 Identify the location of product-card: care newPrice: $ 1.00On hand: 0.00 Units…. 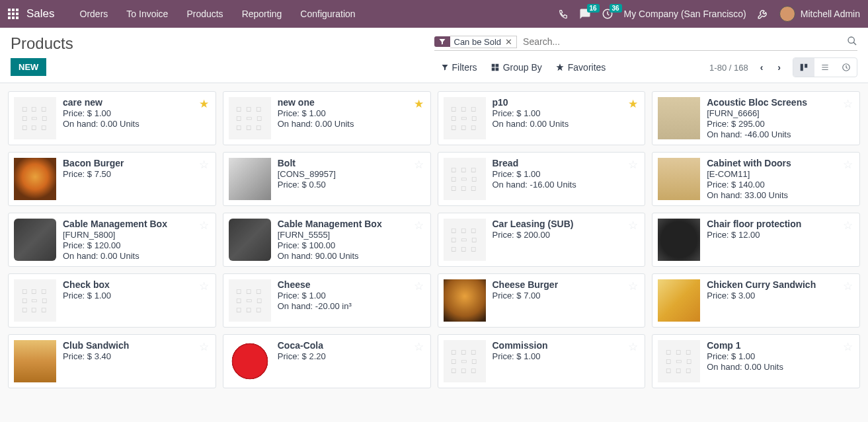
(112, 118).